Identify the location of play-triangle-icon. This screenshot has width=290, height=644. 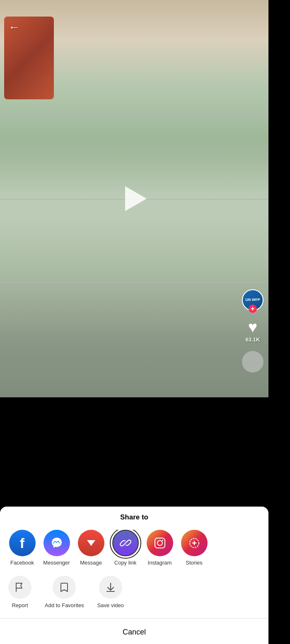
(136, 199).